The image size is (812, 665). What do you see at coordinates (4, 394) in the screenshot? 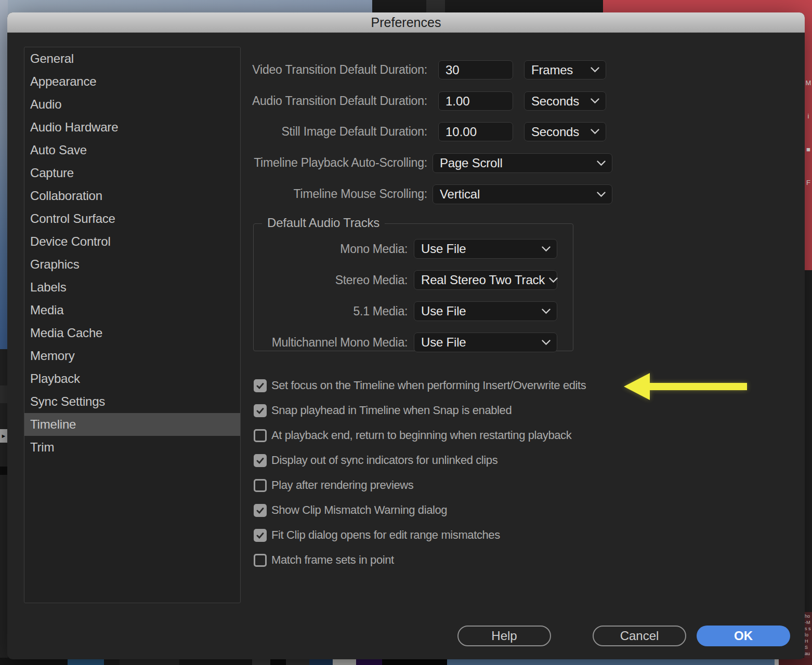
I see `background-panel-fragment` at bounding box center [4, 394].